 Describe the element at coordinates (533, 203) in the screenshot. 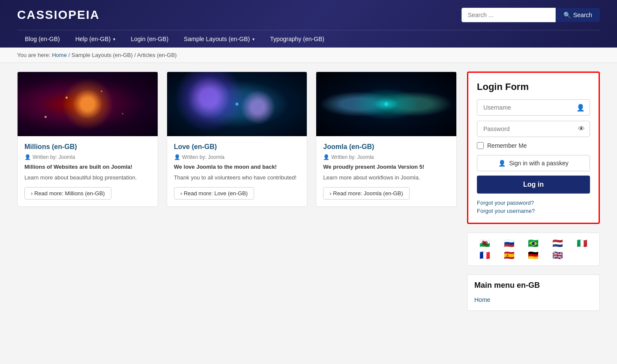

I see `forgot-password-link: Forgot your password?` at that location.